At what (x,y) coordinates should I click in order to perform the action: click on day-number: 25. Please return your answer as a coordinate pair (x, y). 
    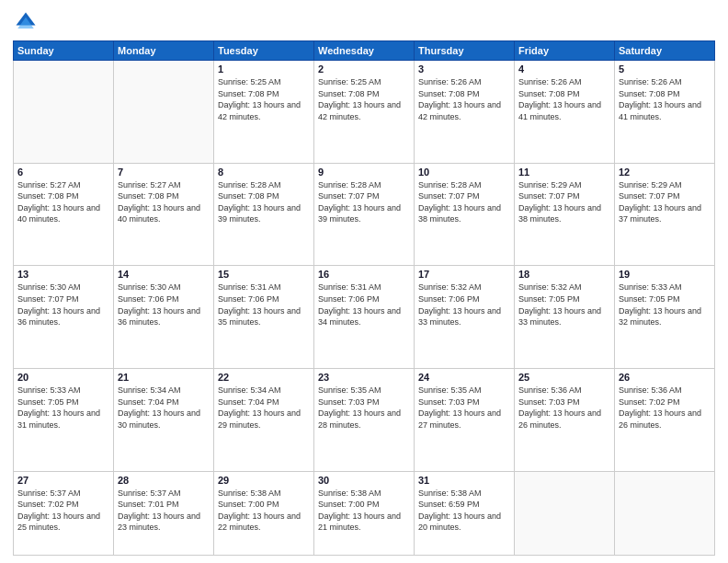
    Looking at the image, I should click on (564, 377).